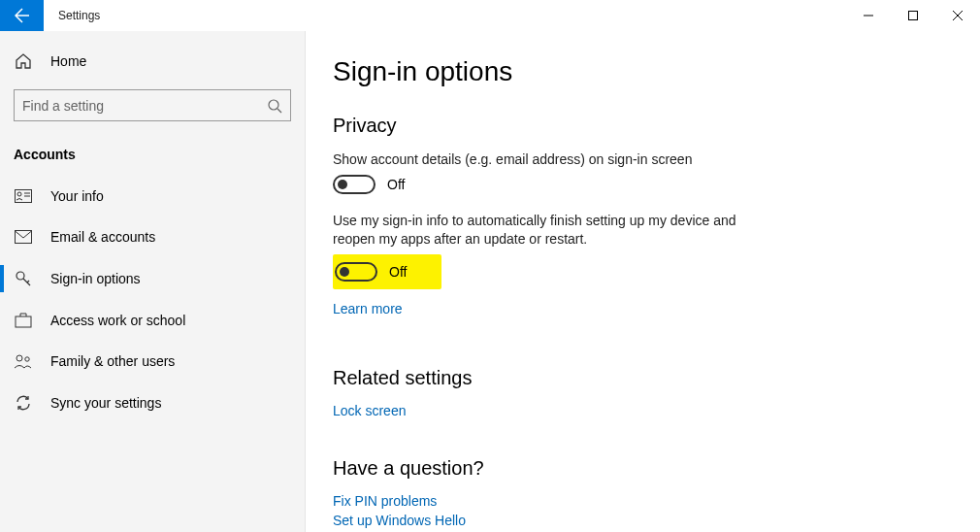 This screenshot has width=980, height=532. Describe the element at coordinates (23, 196) in the screenshot. I see `person-card-icon` at that location.